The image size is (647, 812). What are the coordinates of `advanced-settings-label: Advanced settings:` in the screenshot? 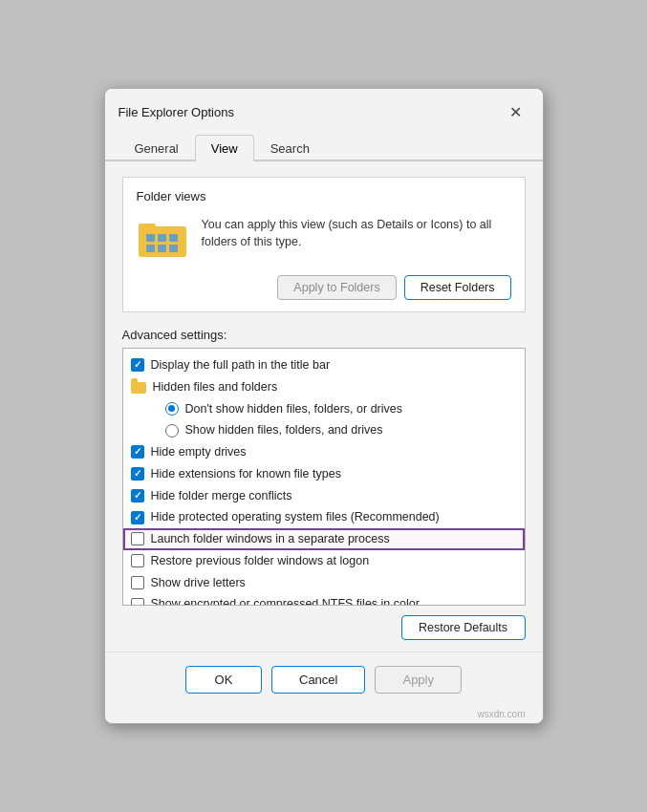 It's located at (324, 334).